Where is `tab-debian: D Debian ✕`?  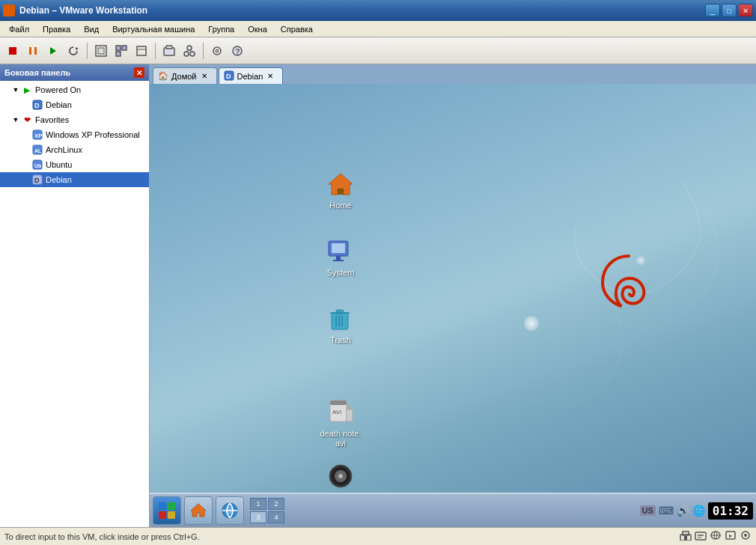 tab-debian: D Debian ✕ is located at coordinates (252, 76).